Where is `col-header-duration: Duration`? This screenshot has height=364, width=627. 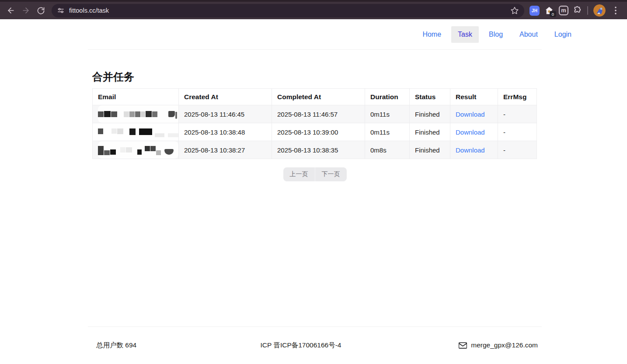
col-header-duration: Duration is located at coordinates (387, 97).